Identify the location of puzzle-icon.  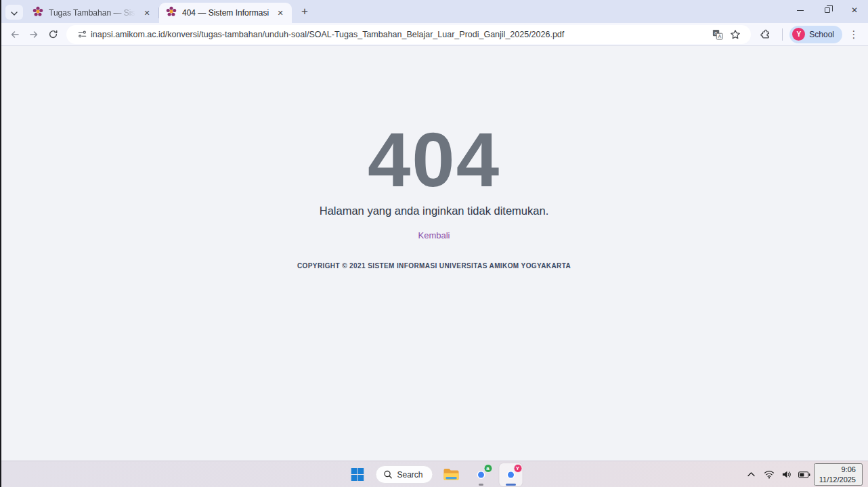
(766, 35).